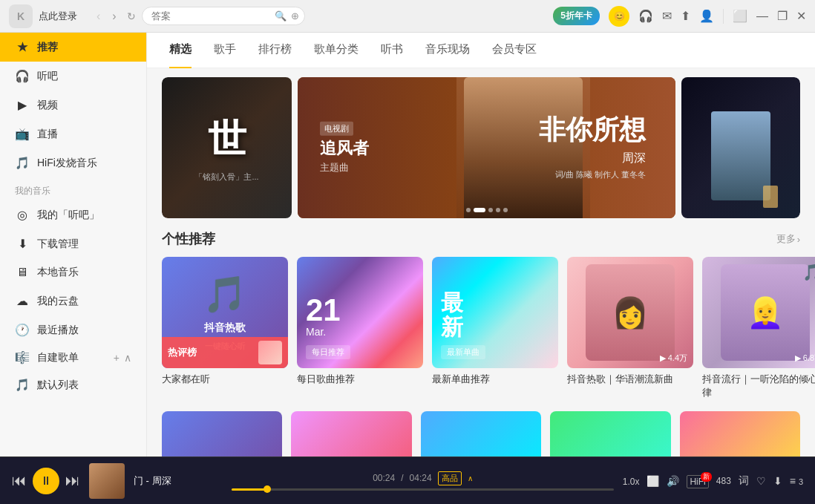 This screenshot has width=815, height=504. What do you see at coordinates (724, 481) in the screenshot?
I see `icon-count-label: 483` at bounding box center [724, 481].